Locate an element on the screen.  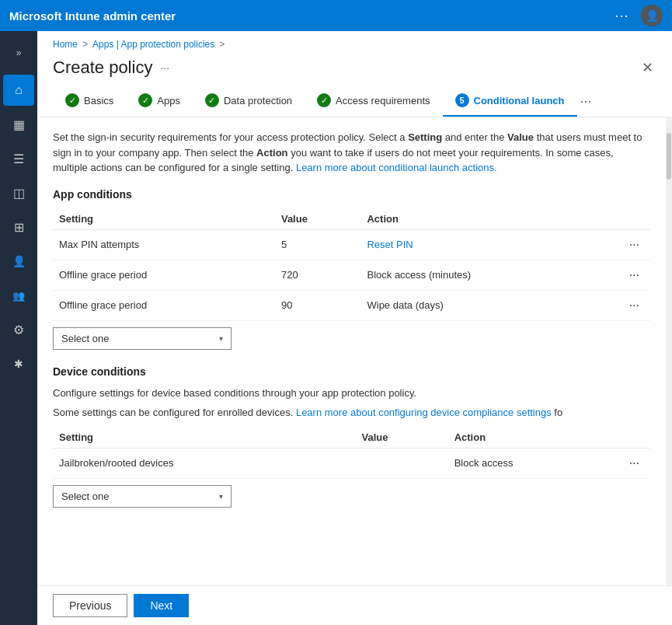
sidebar-item-dashboard: ▦ is located at coordinates (19, 124).